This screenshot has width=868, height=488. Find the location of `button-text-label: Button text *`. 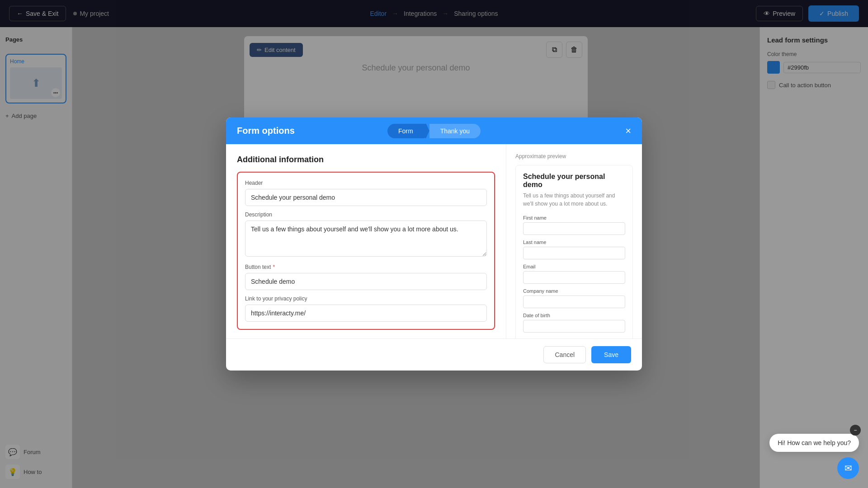

button-text-label: Button text * is located at coordinates (366, 267).